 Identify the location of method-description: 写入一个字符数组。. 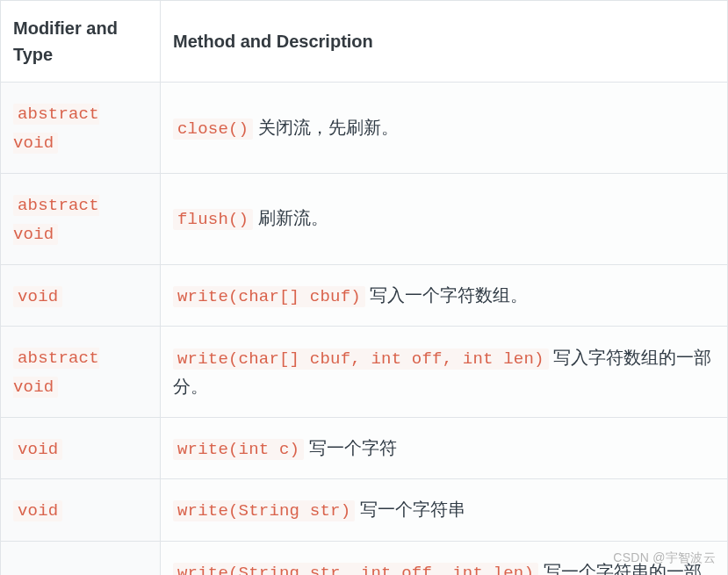
(449, 295).